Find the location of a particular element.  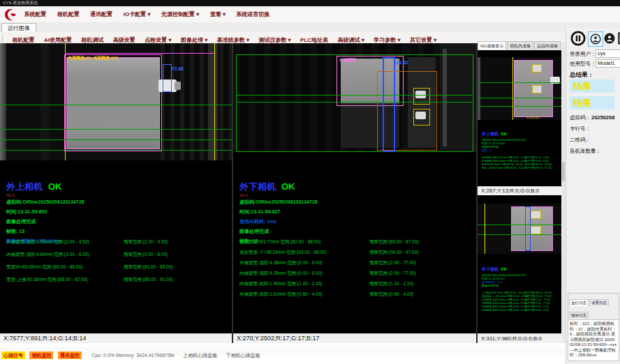

menu-comm-config: 通讯配置 is located at coordinates (101, 14).